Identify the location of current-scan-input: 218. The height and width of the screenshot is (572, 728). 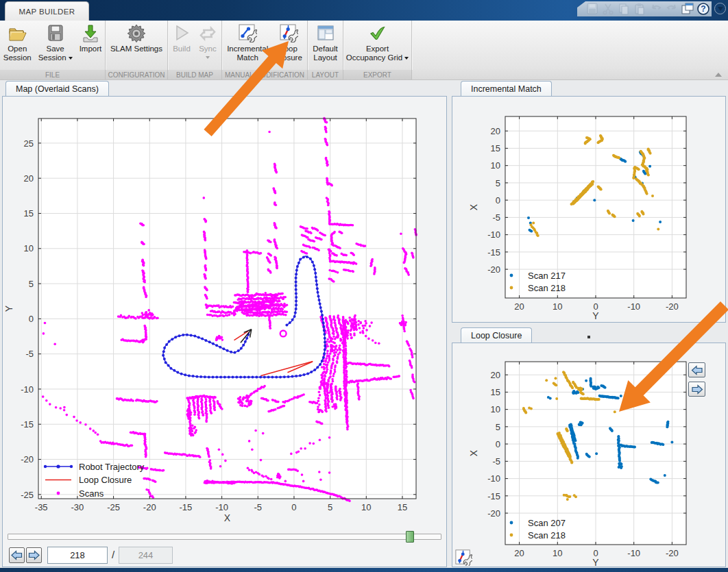
(77, 555).